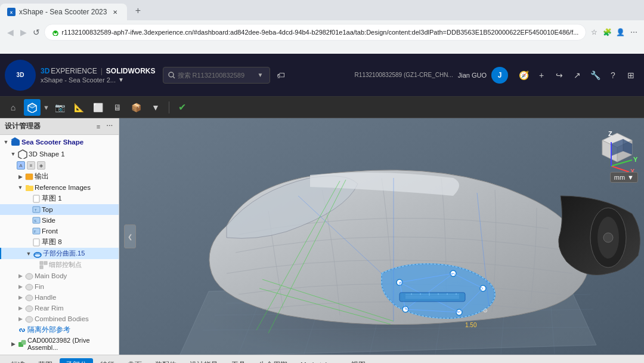  Describe the element at coordinates (60, 198) in the screenshot. I see `tree-item-sketch1: 草图 1` at that location.